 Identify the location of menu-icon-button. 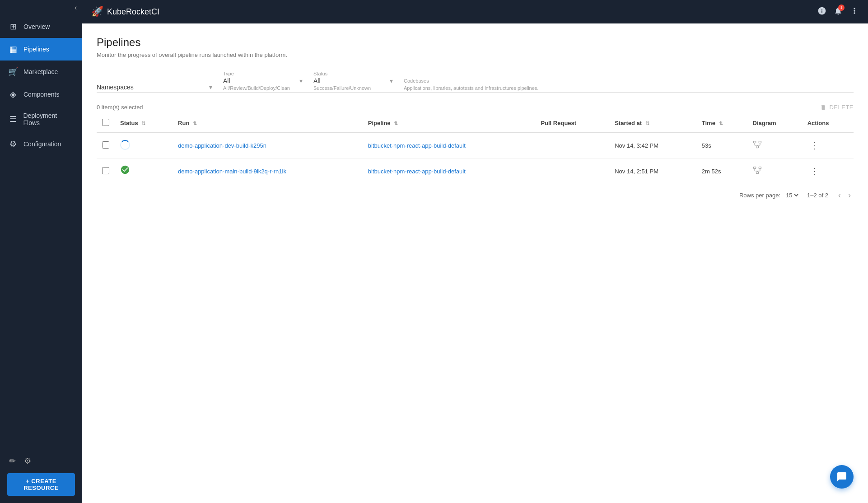
(854, 12).